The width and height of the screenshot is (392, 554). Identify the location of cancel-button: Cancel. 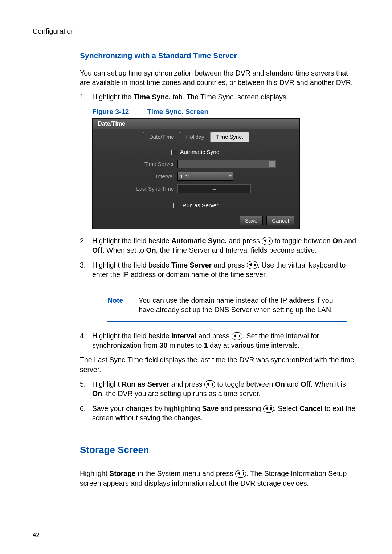
(280, 221).